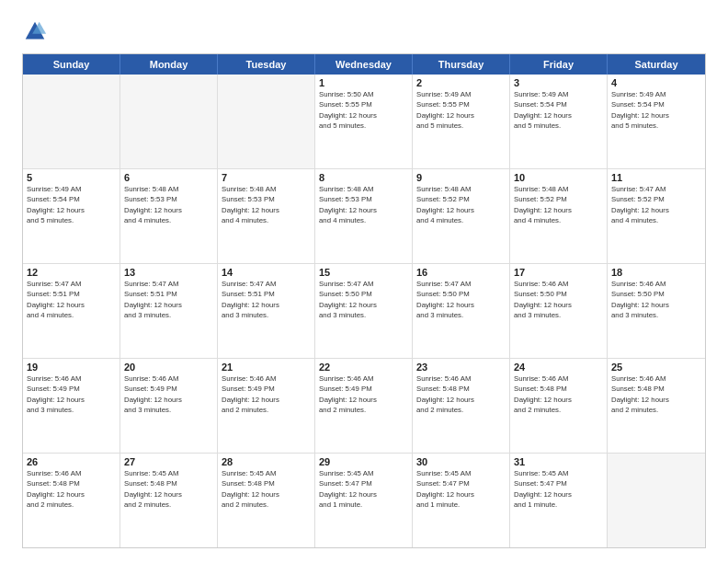 The image size is (728, 563). I want to click on calendar-cell: 10Sunrise: 5:48 AM Sunset: 5:52 PM Dayli…, so click(559, 216).